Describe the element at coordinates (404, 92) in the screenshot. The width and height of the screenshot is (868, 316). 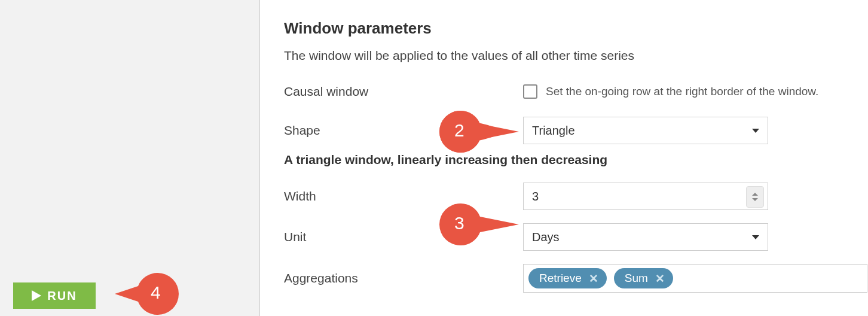
I see `causal-window-label: Causal window` at that location.